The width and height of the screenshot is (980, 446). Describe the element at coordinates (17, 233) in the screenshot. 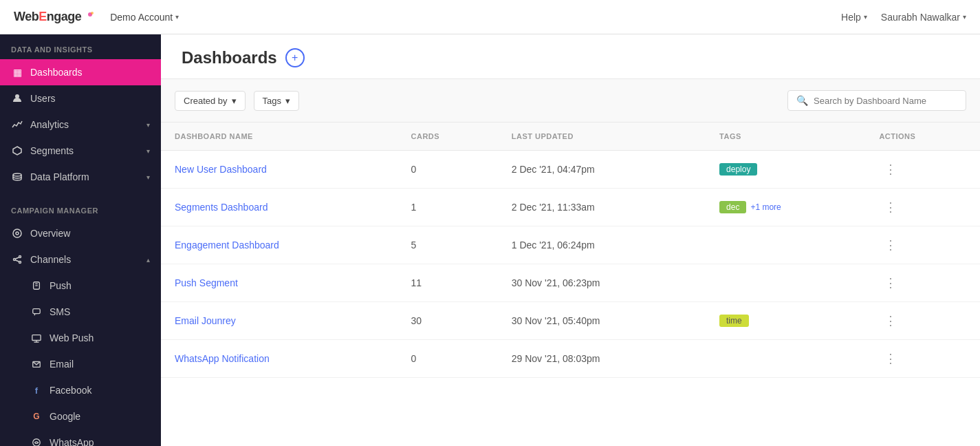

I see `overview-icon` at that location.